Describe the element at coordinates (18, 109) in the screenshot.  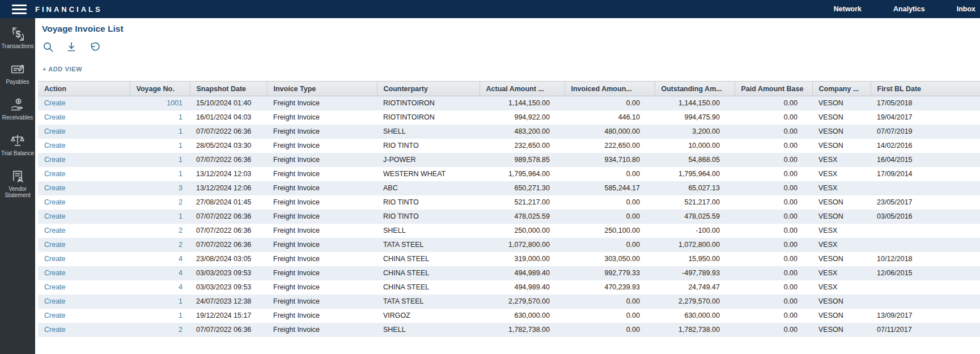
I see `sidebar-item-receivables: Receivables` at that location.